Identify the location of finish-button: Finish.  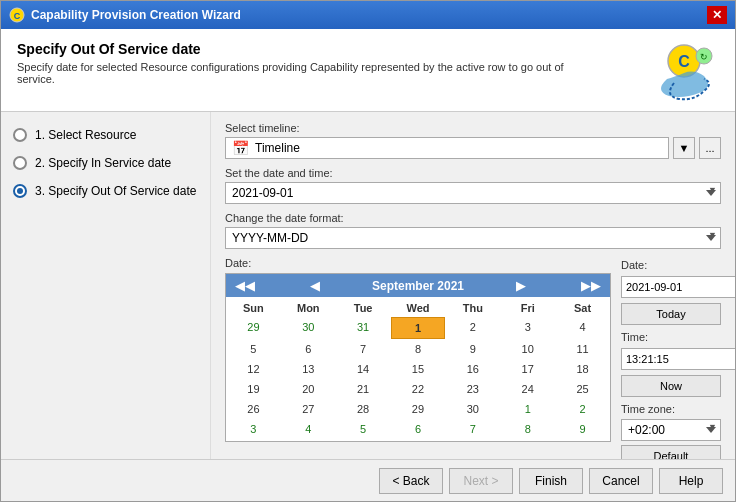
(551, 481).